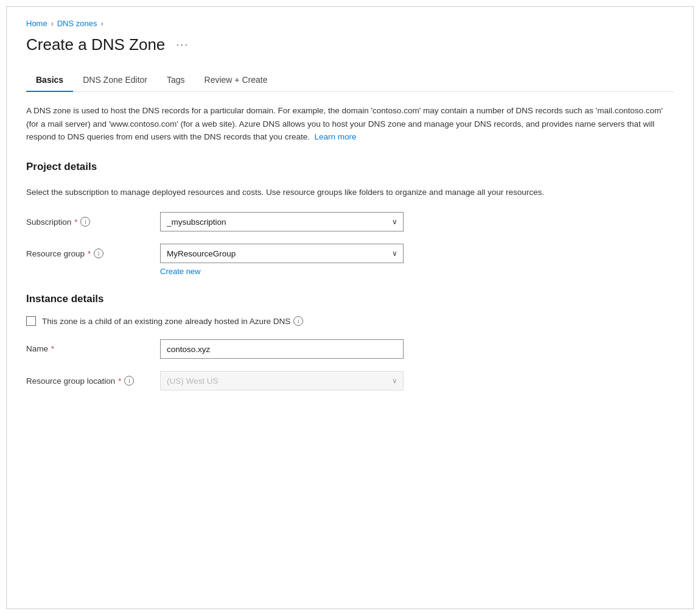  I want to click on subscription-required: *, so click(75, 222).